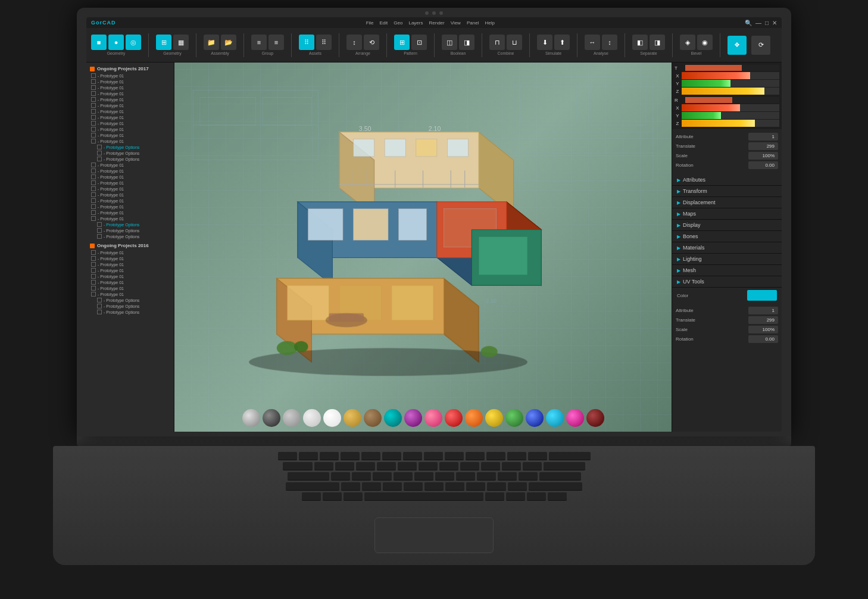 Image resolution: width=868 pixels, height=599 pixels. Describe the element at coordinates (130, 245) in the screenshot. I see `project-2016-header: Ongoing Projects 2016` at that location.